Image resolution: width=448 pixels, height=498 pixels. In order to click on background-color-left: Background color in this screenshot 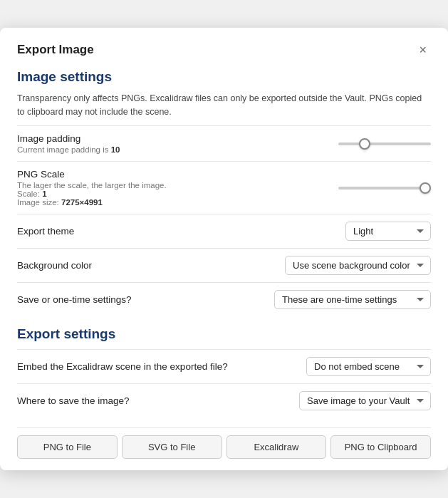, I will do `click(151, 265)`.